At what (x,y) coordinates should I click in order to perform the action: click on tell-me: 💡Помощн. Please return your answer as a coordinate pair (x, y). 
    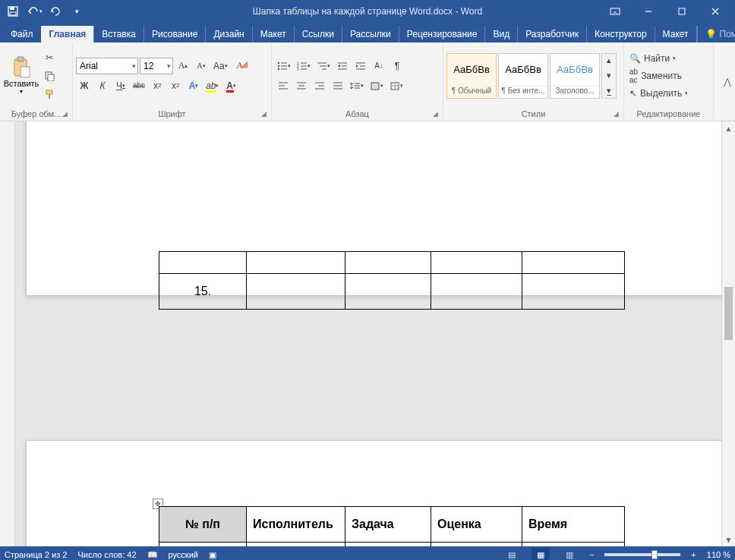
    Looking at the image, I should click on (716, 34).